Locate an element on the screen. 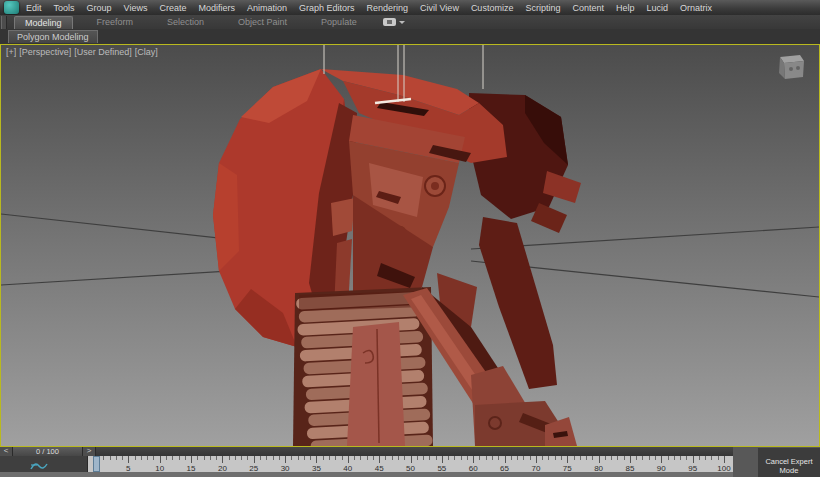 This screenshot has height=477, width=820. time-slider-handle: 0 / 100 is located at coordinates (48, 452).